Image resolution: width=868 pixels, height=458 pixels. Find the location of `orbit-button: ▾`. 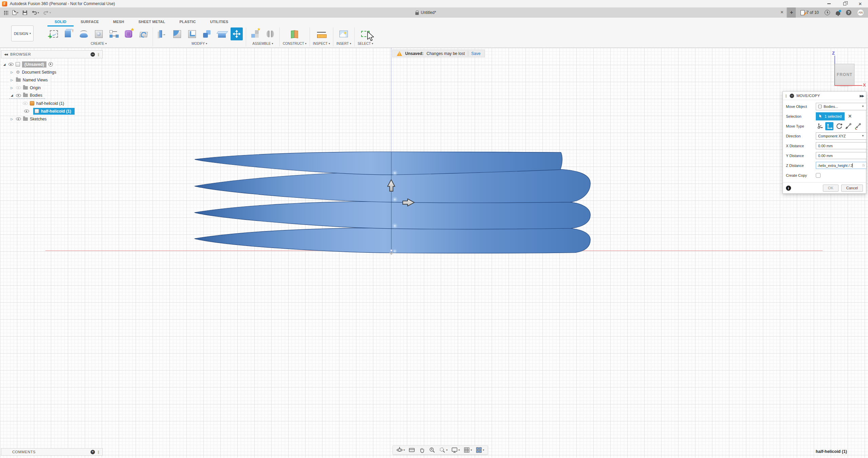

orbit-button: ▾ is located at coordinates (401, 450).